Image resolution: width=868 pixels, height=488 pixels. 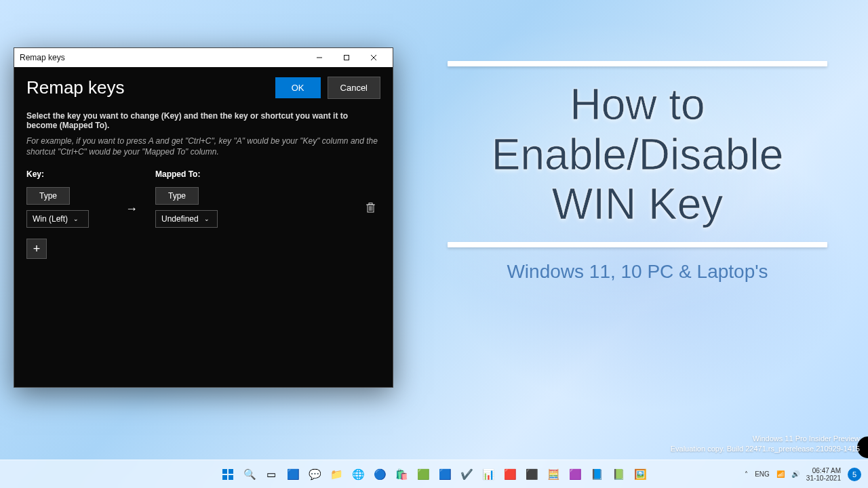 What do you see at coordinates (637, 105) in the screenshot?
I see `promo-title-line1: How to` at bounding box center [637, 105].